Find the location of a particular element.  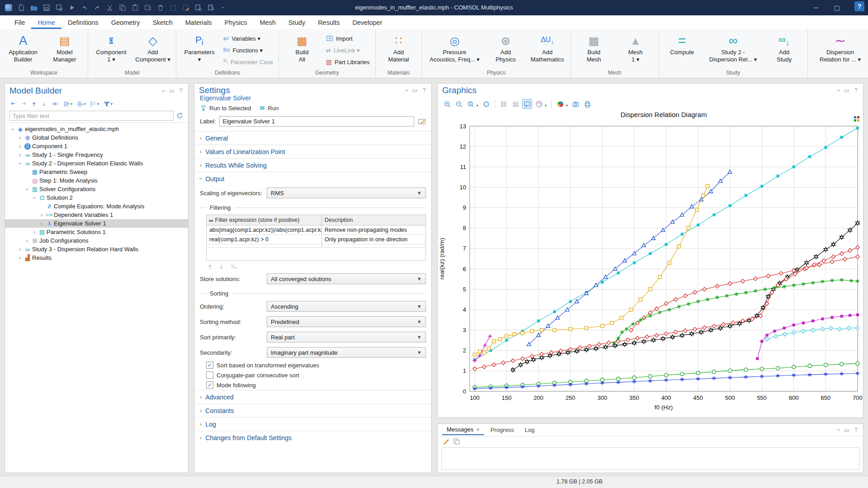

column-header-description: Description is located at coordinates (373, 220).